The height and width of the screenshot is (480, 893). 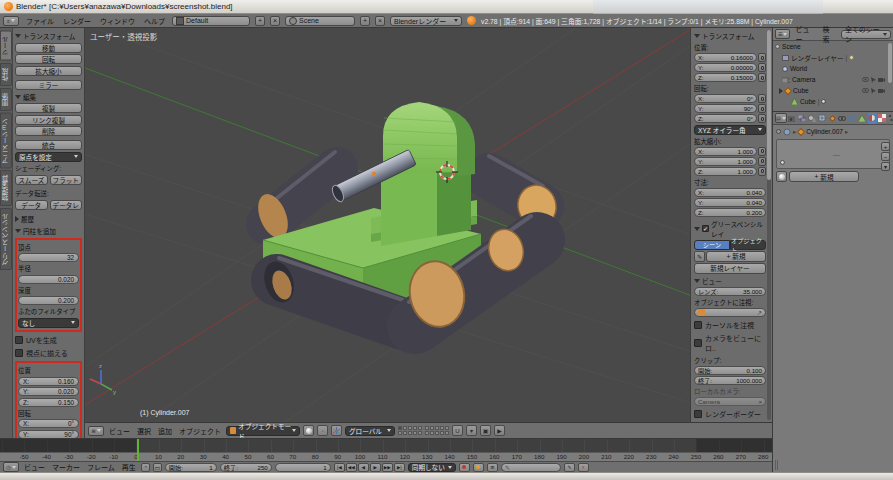 What do you see at coordinates (748, 245) in the screenshot?
I see `gp-object-toggle: オブジェクト` at bounding box center [748, 245].